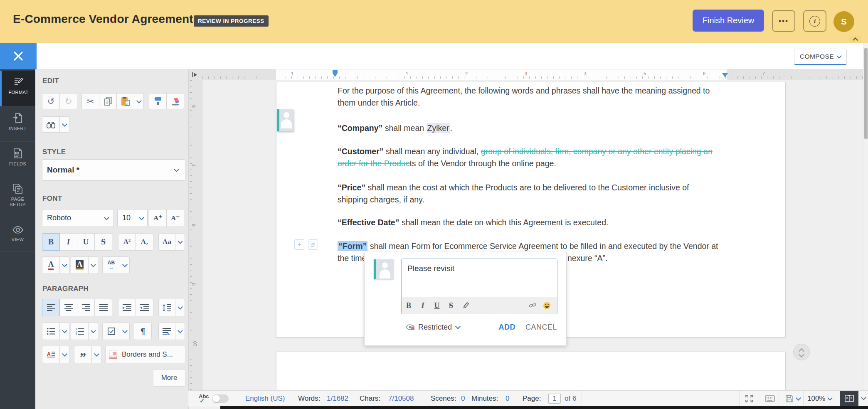 The height and width of the screenshot is (409, 868). I want to click on autosave-button, so click(793, 399).